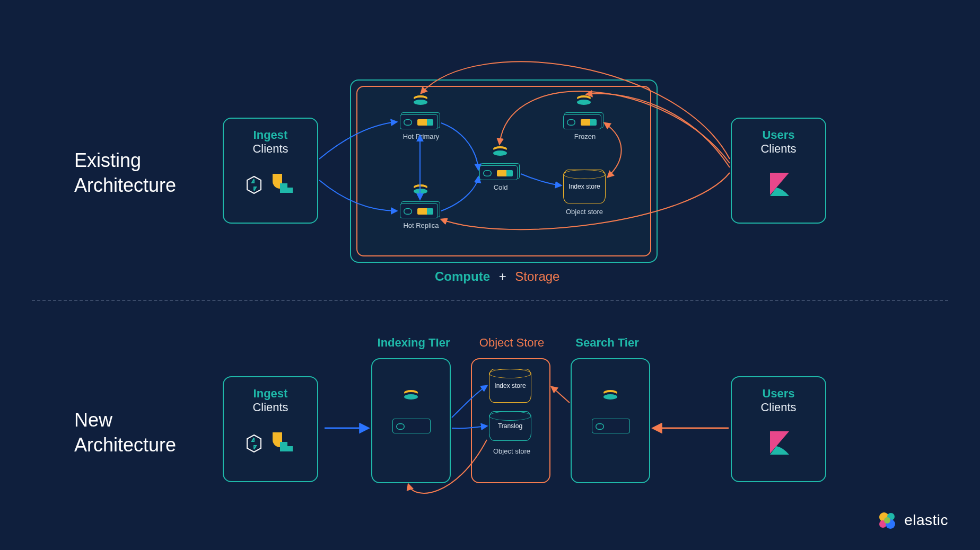  I want to click on label-index-store: Index store, so click(584, 187).